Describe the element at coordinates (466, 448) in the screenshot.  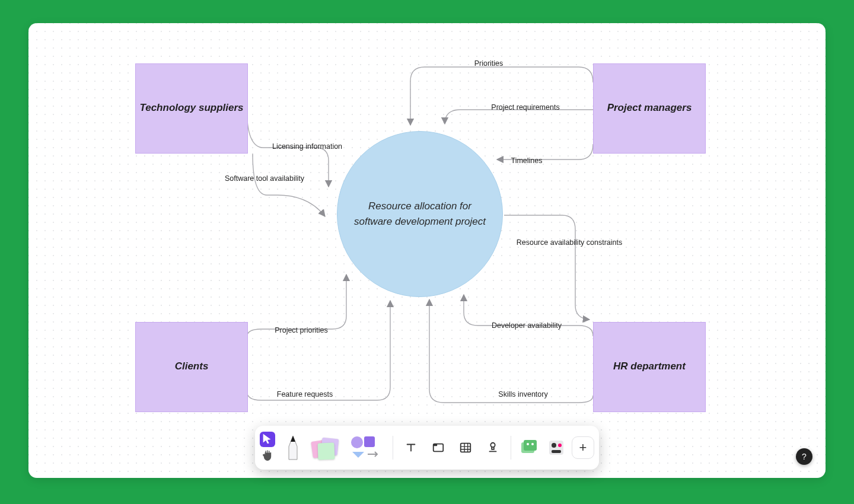
I see `table-tool` at that location.